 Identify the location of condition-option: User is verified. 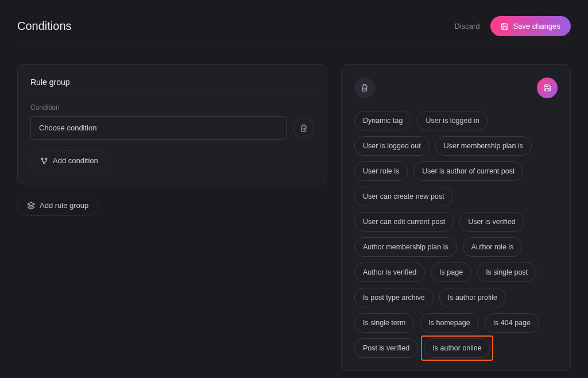
(492, 222).